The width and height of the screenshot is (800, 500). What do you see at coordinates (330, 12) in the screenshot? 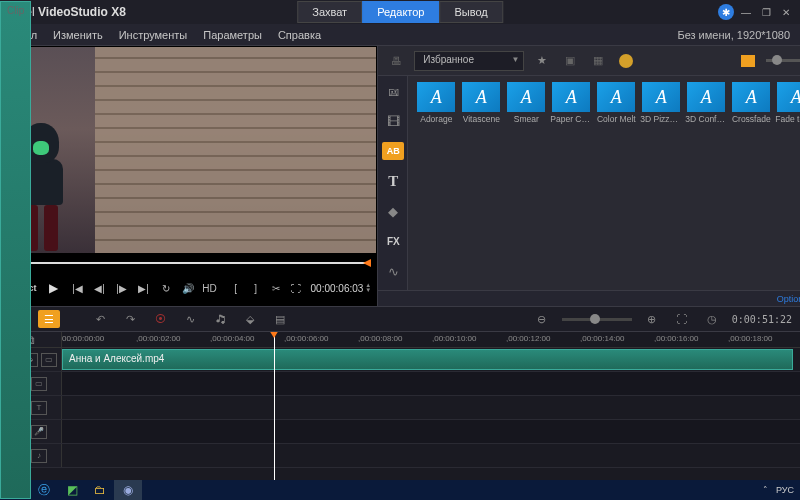
I see `tab-capture: Захват` at bounding box center [330, 12].